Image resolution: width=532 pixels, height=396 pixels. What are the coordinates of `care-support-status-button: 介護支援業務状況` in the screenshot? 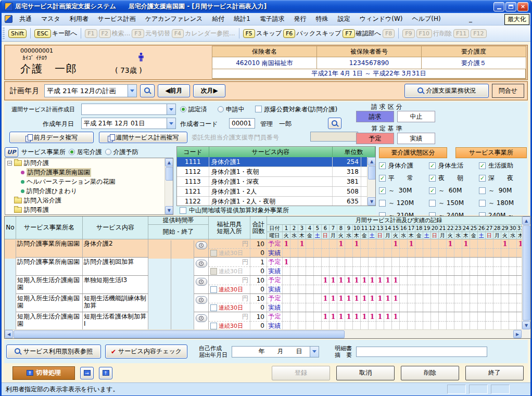 It's located at (447, 91).